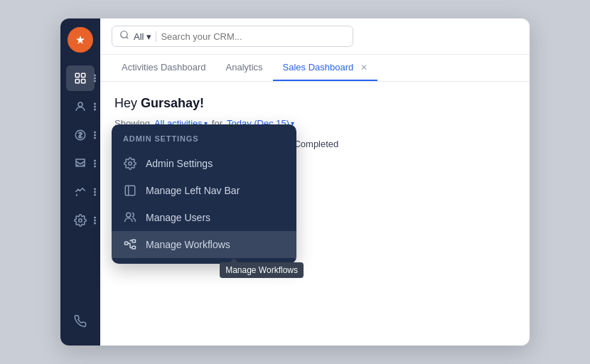 The image size is (590, 364). I want to click on manage-nav-label: Manage Left Nav Bar, so click(193, 191).